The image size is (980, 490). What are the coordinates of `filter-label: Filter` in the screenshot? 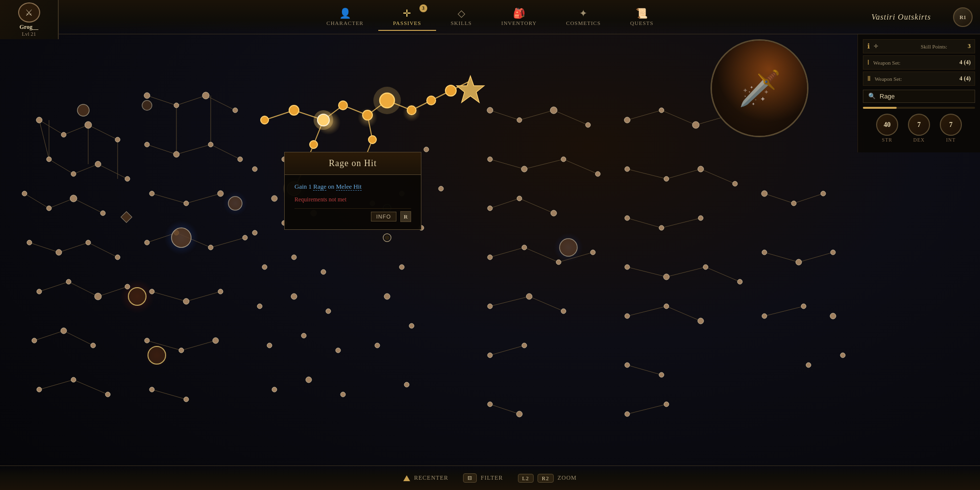 It's located at (492, 478).